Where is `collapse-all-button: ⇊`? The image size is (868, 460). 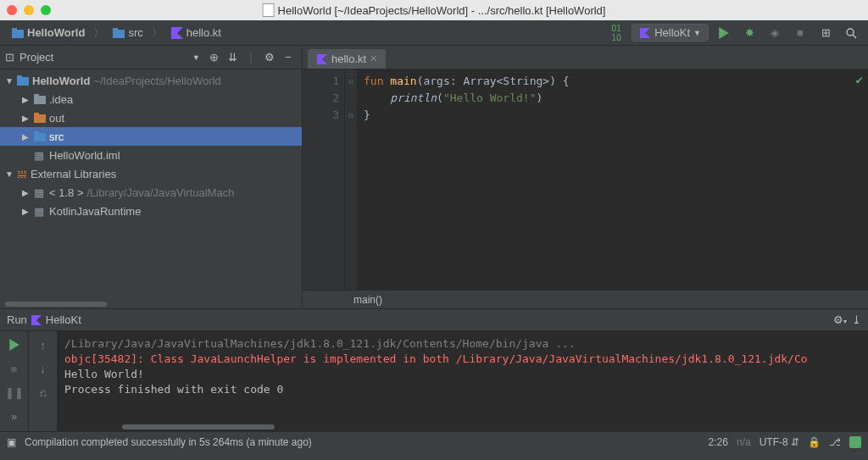
collapse-all-button: ⇊ is located at coordinates (232, 58).